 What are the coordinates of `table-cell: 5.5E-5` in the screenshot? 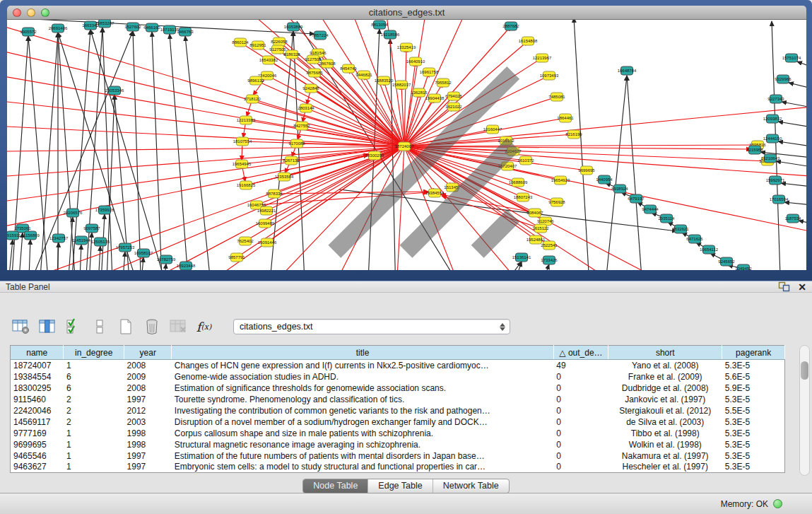 It's located at (753, 411).